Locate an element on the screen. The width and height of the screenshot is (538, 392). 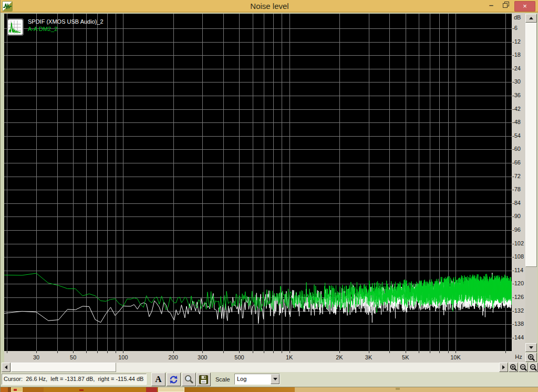
x-tick-label: 30 is located at coordinates (36, 357).